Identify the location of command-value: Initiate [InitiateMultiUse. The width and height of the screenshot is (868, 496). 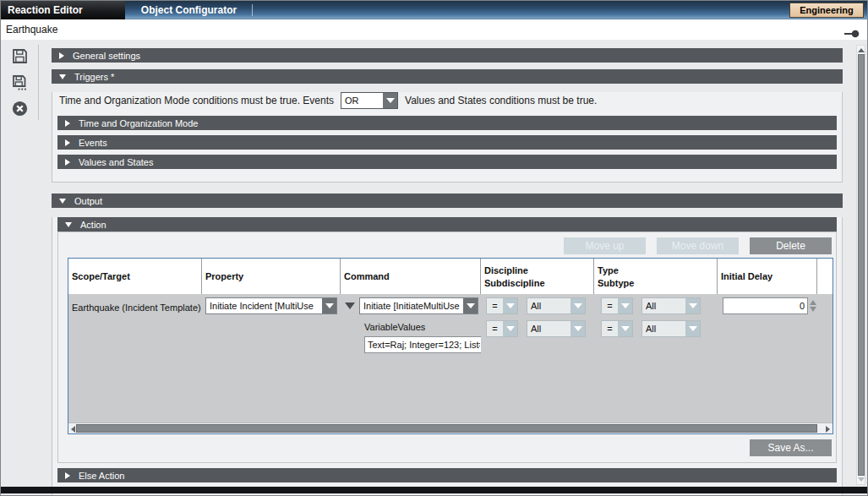
(412, 306).